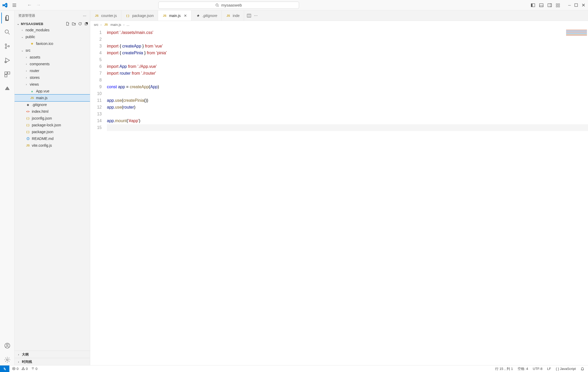  Describe the element at coordinates (14, 5) in the screenshot. I see `hamburger-menu-icon` at that location.